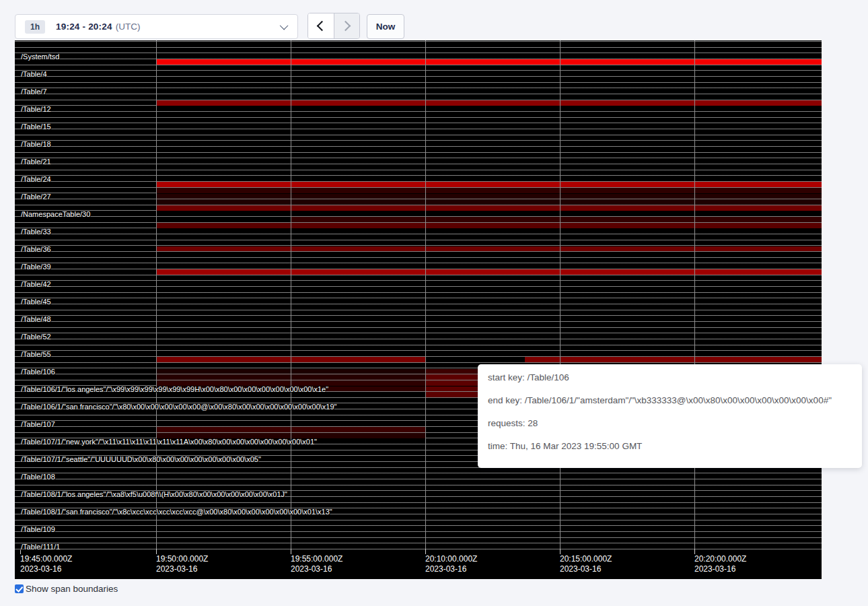  I want to click on row-label: /Table/24, so click(36, 179).